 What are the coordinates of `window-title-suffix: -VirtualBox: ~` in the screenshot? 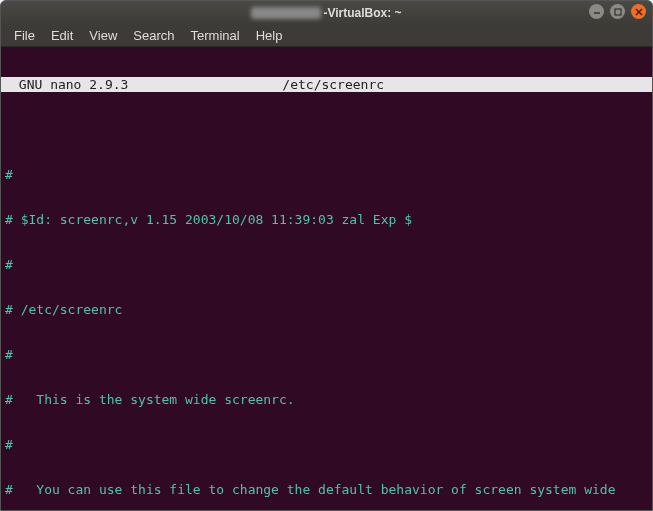 It's located at (362, 13).